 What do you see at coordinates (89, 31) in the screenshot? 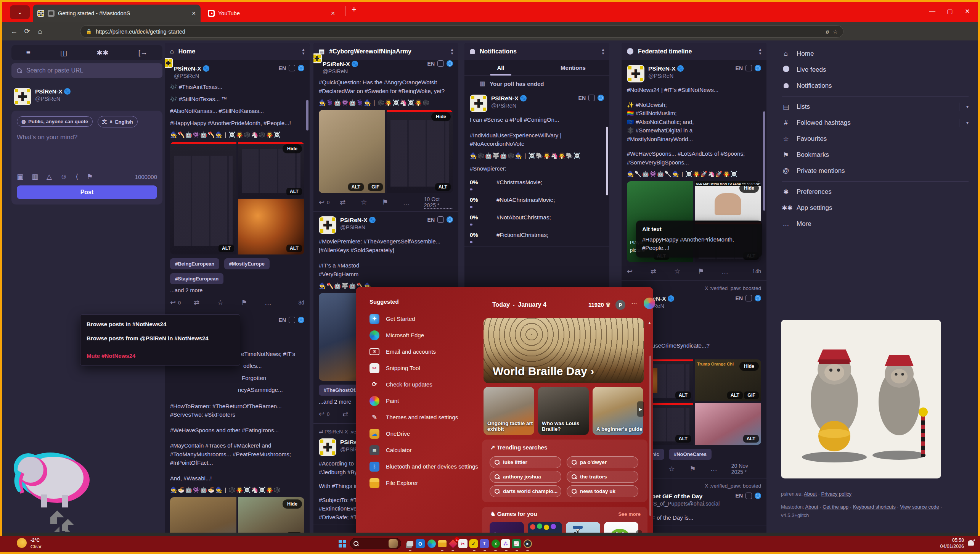
I see `lock-icon: 🔒` at bounding box center [89, 31].